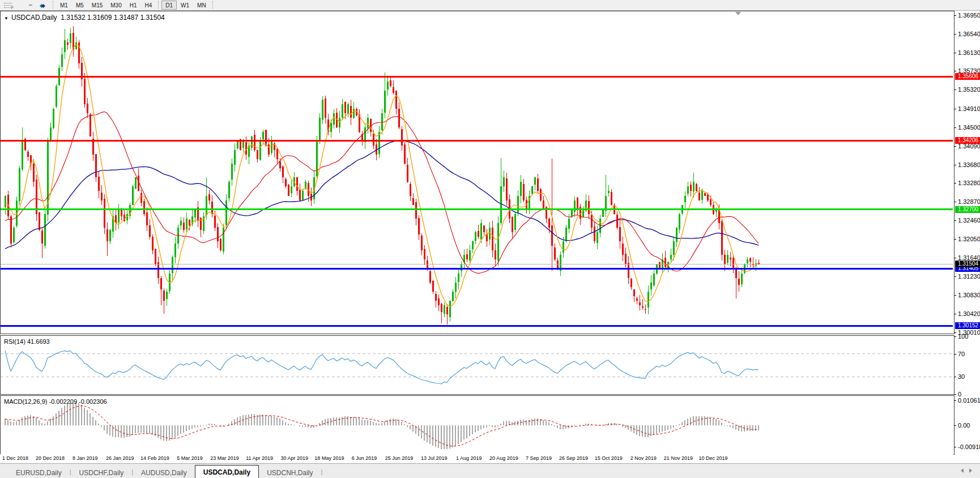 This screenshot has height=478, width=980. Describe the element at coordinates (477, 365) in the screenshot. I see `rsi-chart-canvas` at that location.